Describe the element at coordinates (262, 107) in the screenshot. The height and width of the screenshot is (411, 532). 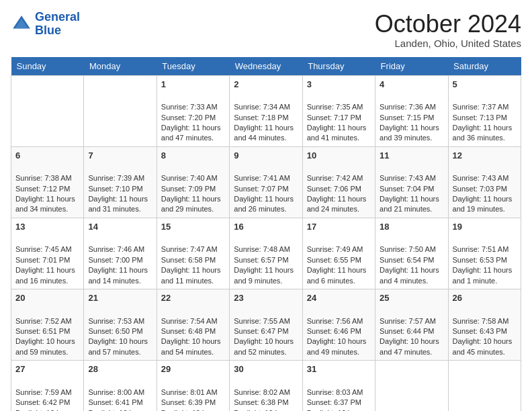
I see `sunrise-text: Sunrise: 7:34 AM` at that location.